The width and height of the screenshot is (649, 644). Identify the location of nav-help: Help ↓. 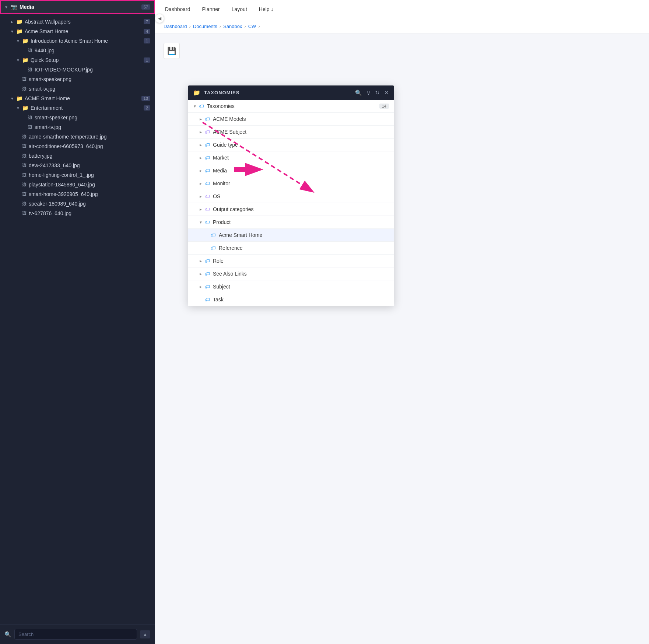
(266, 10).